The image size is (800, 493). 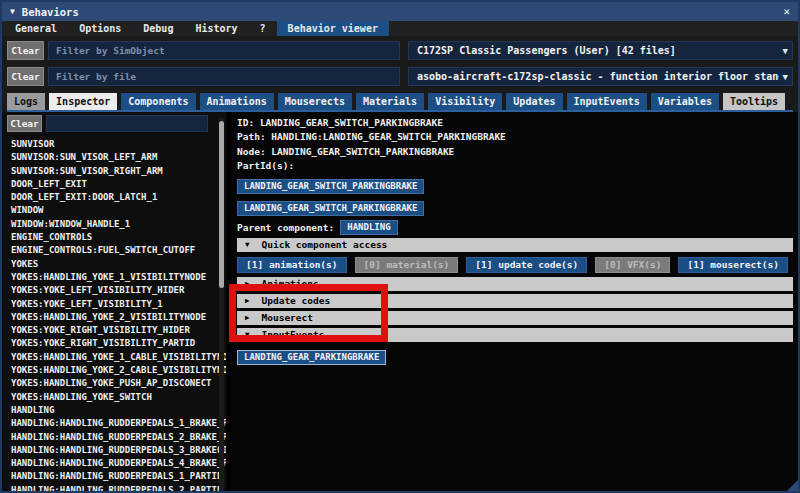 I want to click on title-bar: ▼ Behaviors ✕, so click(x=400, y=12).